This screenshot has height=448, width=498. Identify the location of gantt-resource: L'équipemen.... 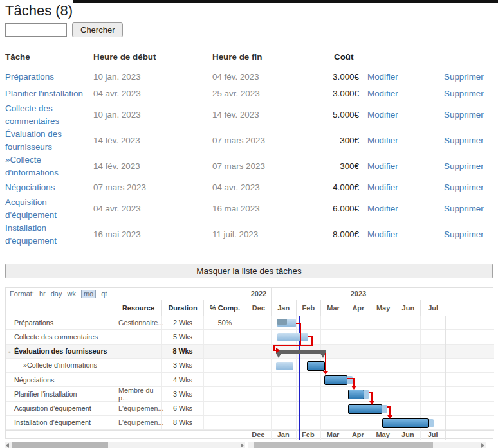
(138, 409).